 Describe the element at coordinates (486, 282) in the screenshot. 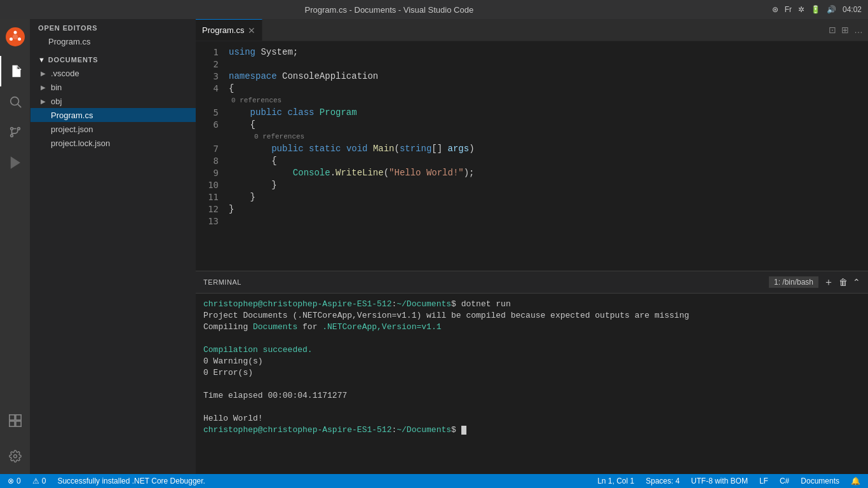

I see `terminal-title: TERMINAL` at that location.